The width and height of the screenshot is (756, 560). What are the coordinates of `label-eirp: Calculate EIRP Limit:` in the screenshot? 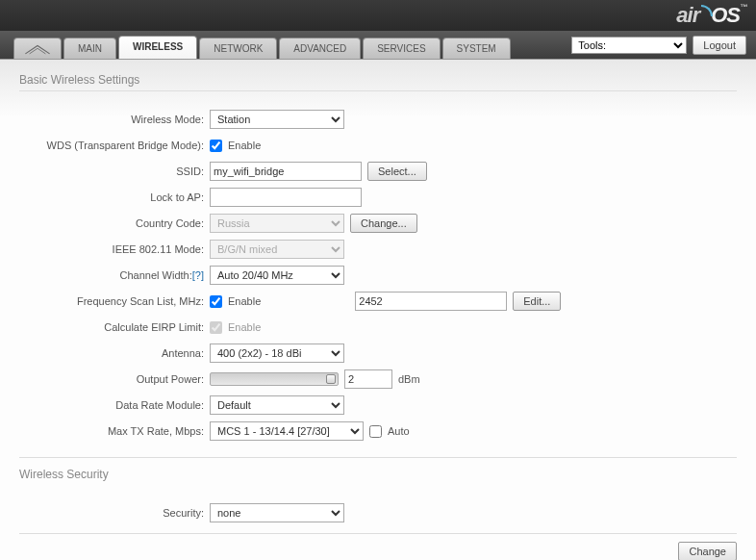 It's located at (119, 327).